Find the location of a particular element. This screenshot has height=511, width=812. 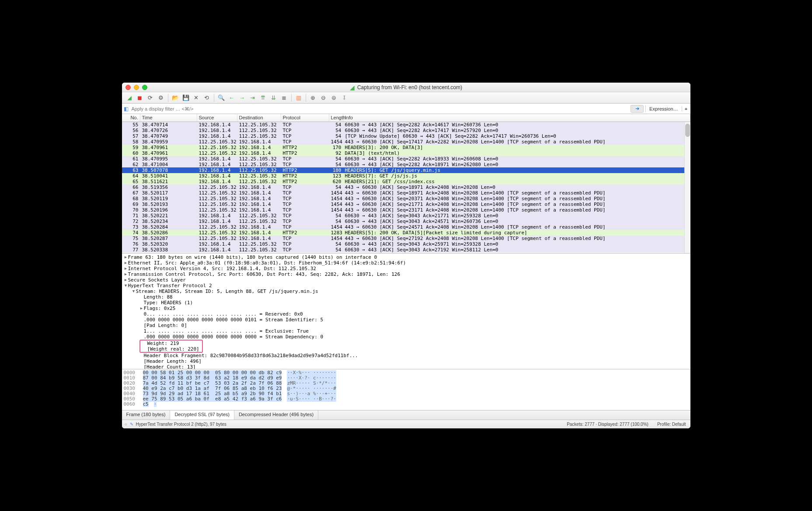

detail-line: [Header Count: 13] is located at coordinates (406, 366).